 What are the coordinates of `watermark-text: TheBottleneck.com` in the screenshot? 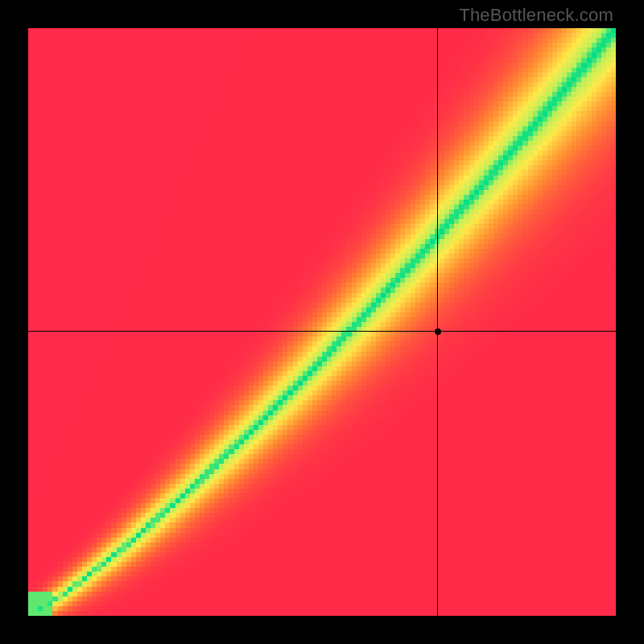 It's located at (536, 15).